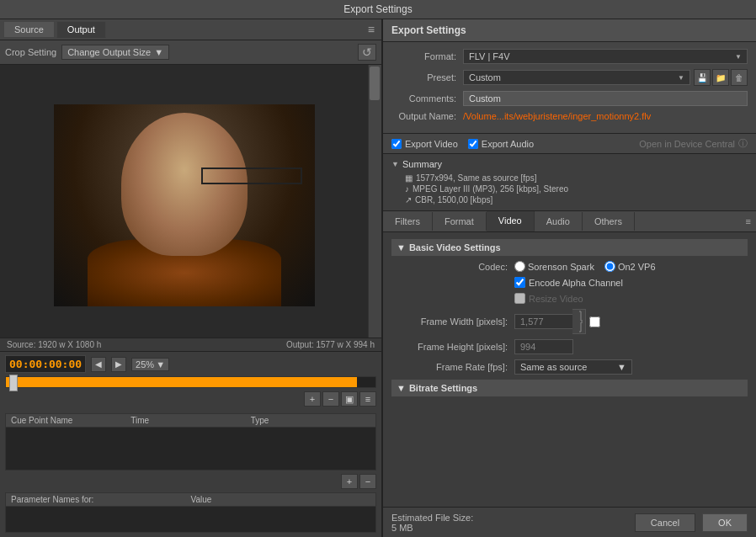  I want to click on frame-rate-dropdown: Same as source ▼, so click(573, 367).